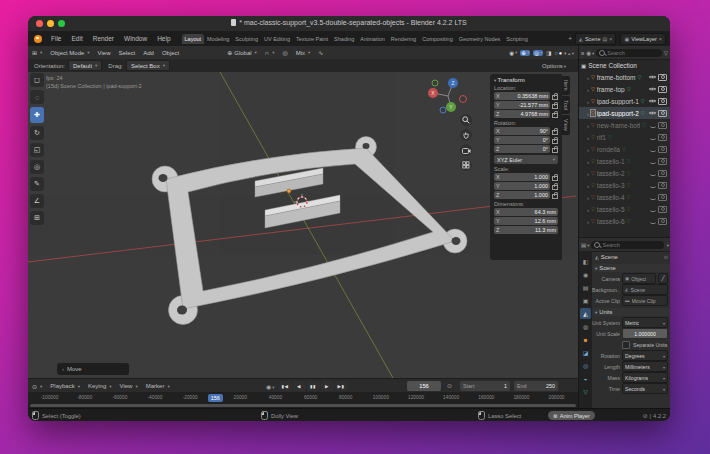  I want to click on falloff-selector: Mix, so click(304, 53).